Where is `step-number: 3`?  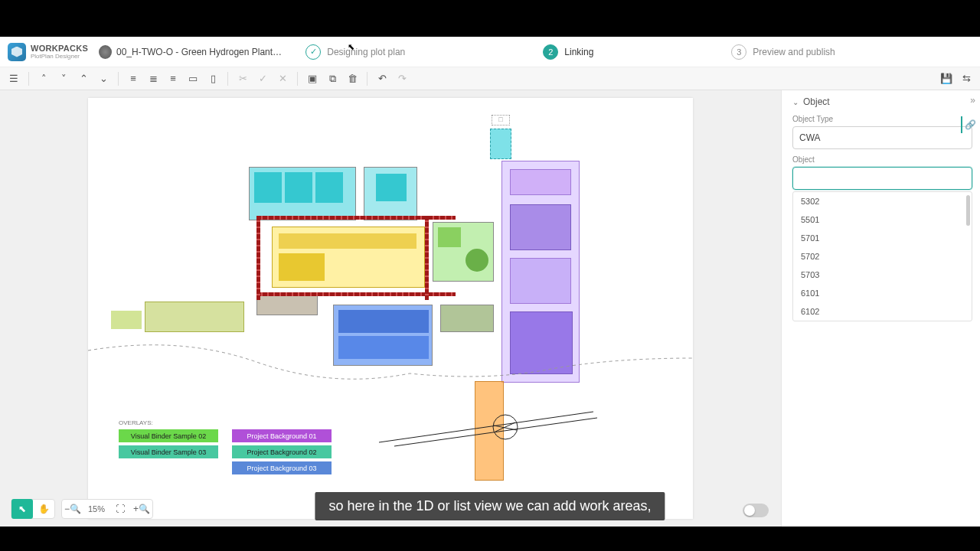 step-number: 3 is located at coordinates (739, 52).